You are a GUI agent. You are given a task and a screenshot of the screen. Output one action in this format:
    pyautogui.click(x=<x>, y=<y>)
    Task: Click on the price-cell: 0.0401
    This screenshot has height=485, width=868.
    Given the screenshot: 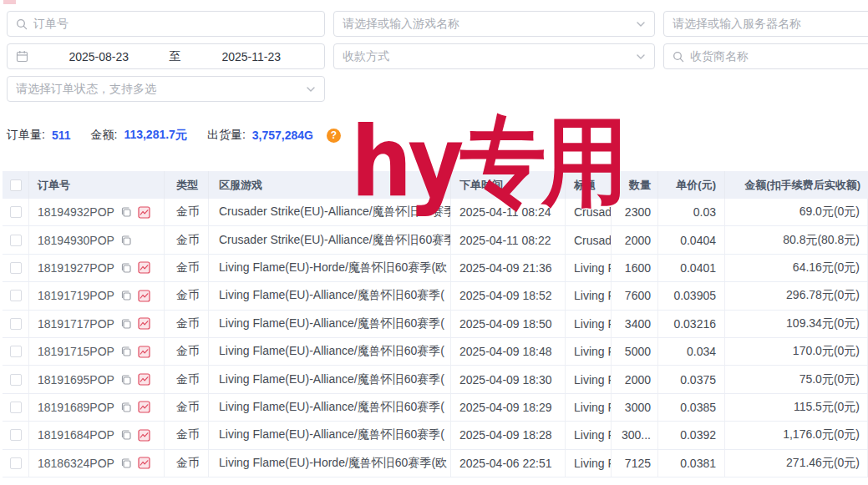 What is the action you would take?
    pyautogui.click(x=692, y=268)
    